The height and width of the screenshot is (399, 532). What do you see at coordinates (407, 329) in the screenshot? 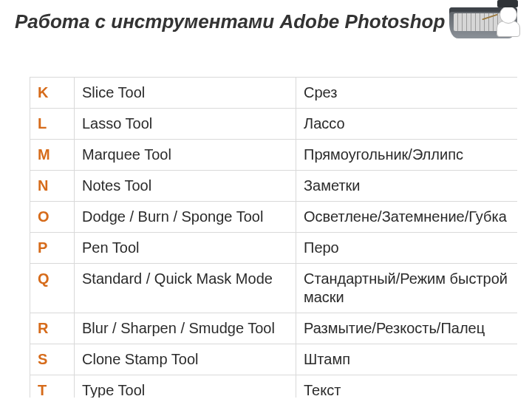
I see `tool-name-ru: Размытие/Резкость/Палец` at bounding box center [407, 329].